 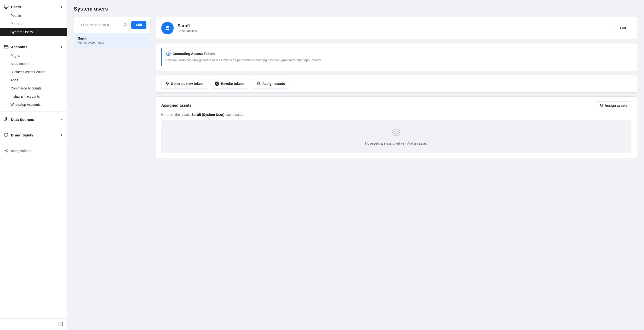 What do you see at coordinates (187, 26) in the screenshot?
I see `user-display-name: Sarufi` at bounding box center [187, 26].